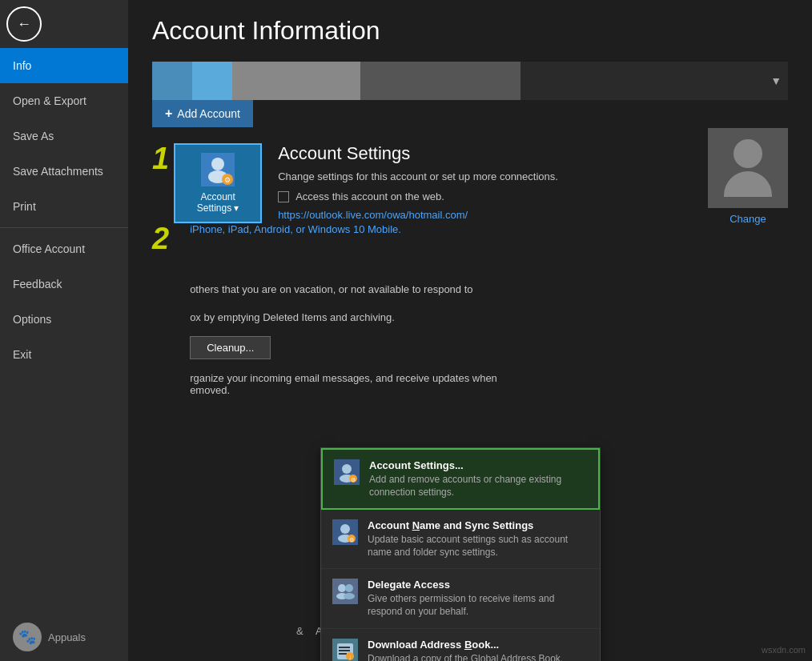  I want to click on delegate-title: Delegate Access, so click(478, 584).